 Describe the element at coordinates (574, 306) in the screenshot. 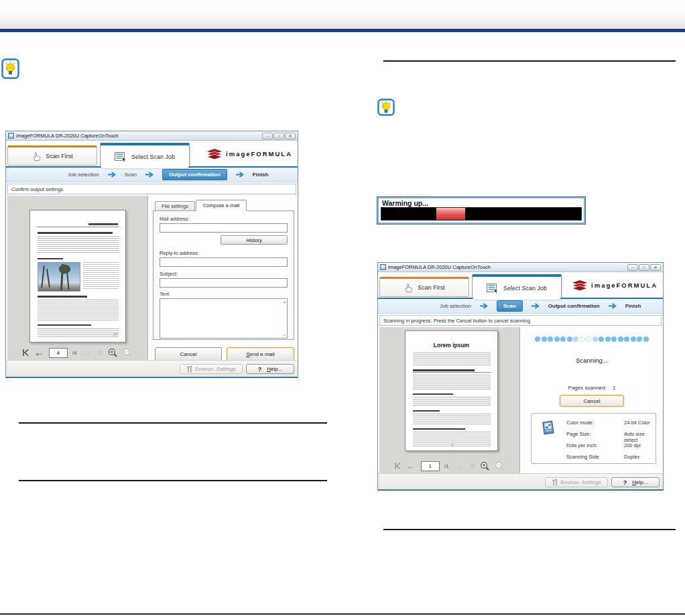

I see `step-output-confirmation: Output confirmation` at that location.